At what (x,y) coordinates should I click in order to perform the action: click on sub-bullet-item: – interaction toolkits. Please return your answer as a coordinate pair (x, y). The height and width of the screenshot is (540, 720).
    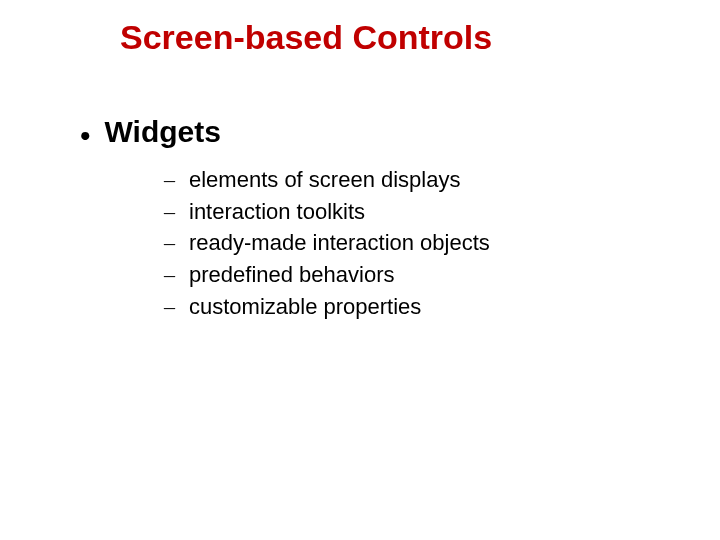
    Looking at the image, I should click on (442, 212).